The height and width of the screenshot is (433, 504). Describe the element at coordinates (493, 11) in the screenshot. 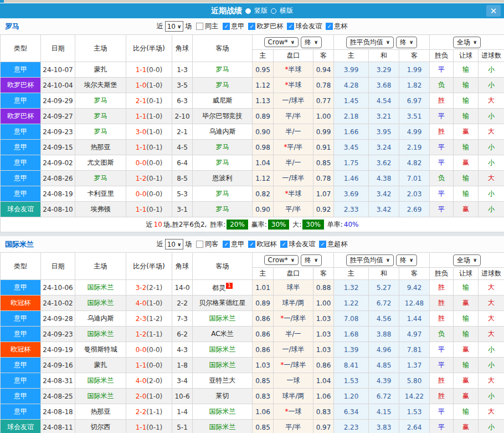

I see `close-icon: ✕` at that location.